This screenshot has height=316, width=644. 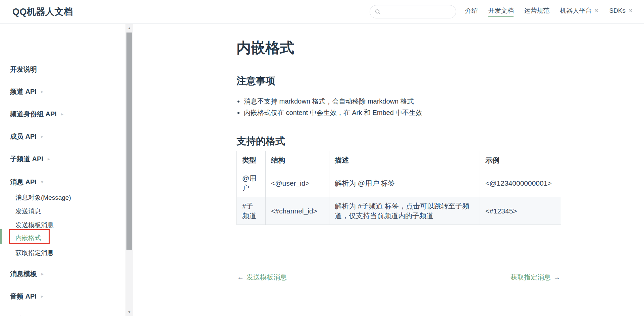 What do you see at coordinates (501, 12) in the screenshot?
I see `nav-link-1: 开发文档` at bounding box center [501, 12].